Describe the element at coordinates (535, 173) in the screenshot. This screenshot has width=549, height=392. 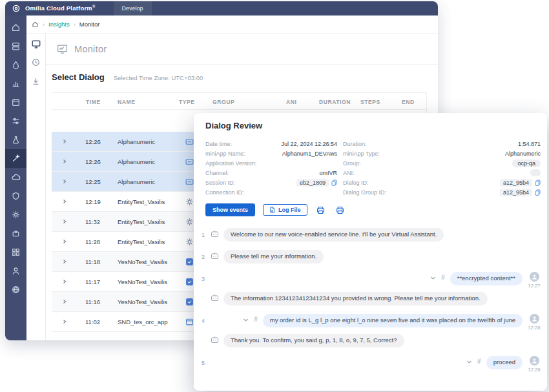
I see `ani-value-pill` at that location.